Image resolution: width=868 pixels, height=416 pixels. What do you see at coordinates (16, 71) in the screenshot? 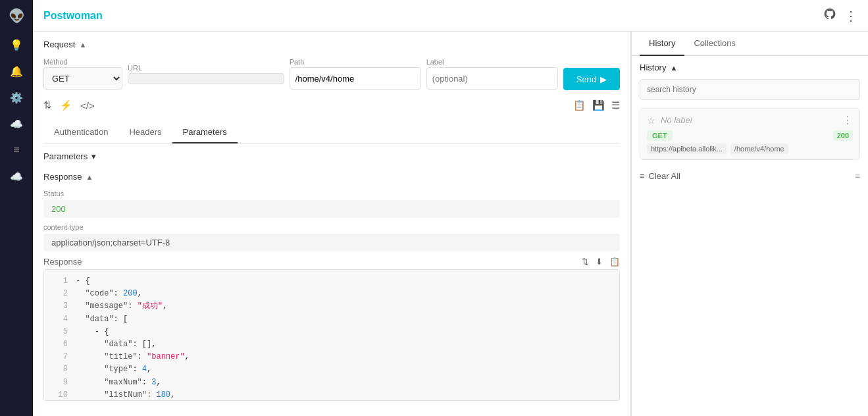
I see `sidebar-icon-notifications: 🔔` at bounding box center [16, 71].